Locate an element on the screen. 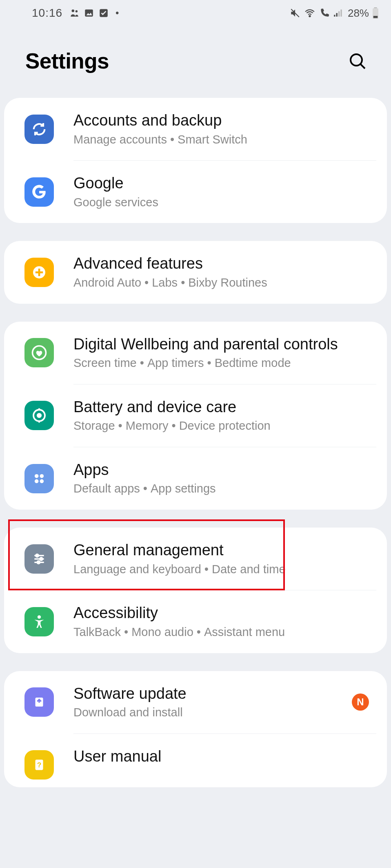 Image resolution: width=391 pixels, height=868 pixels. row-title: Accessibility is located at coordinates (225, 613).